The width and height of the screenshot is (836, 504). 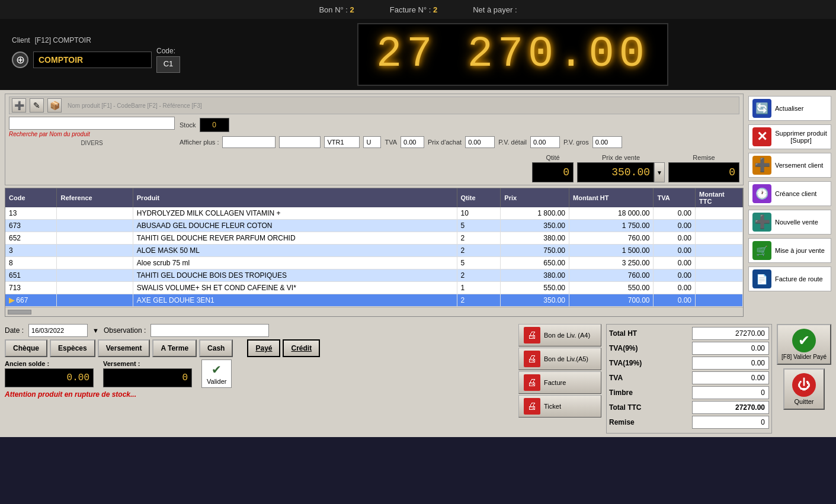 What do you see at coordinates (790, 108) in the screenshot?
I see `actualiser-button: 🔄 Actualiser` at bounding box center [790, 108].